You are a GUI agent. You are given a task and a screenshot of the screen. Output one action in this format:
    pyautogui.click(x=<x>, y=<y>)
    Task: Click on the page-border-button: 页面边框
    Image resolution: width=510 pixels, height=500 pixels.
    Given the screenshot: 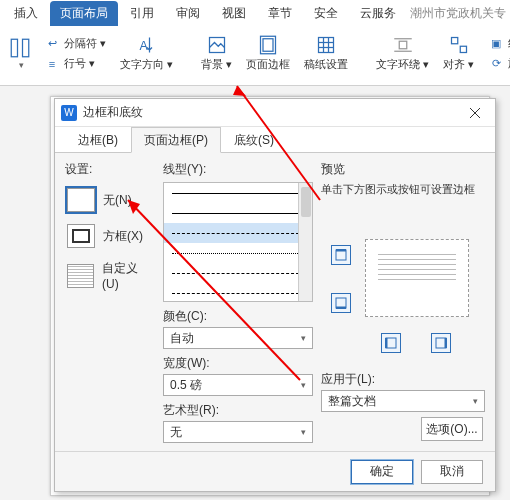 What is the action you would take?
    pyautogui.click(x=268, y=54)
    